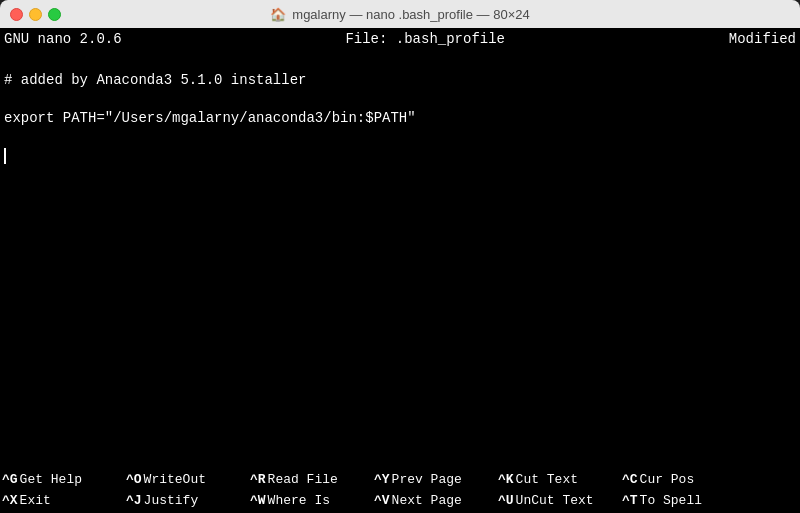  Describe the element at coordinates (434, 500) in the screenshot. I see `shortcut-item: ^V Next Page` at that location.